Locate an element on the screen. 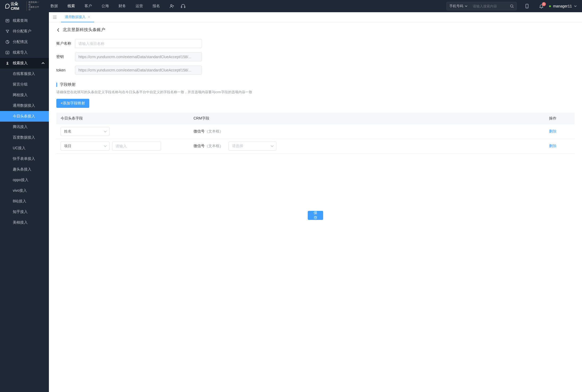 The height and width of the screenshot is (392, 582). sidebar-sub-meiyou: 美柚接入 is located at coordinates (24, 223).